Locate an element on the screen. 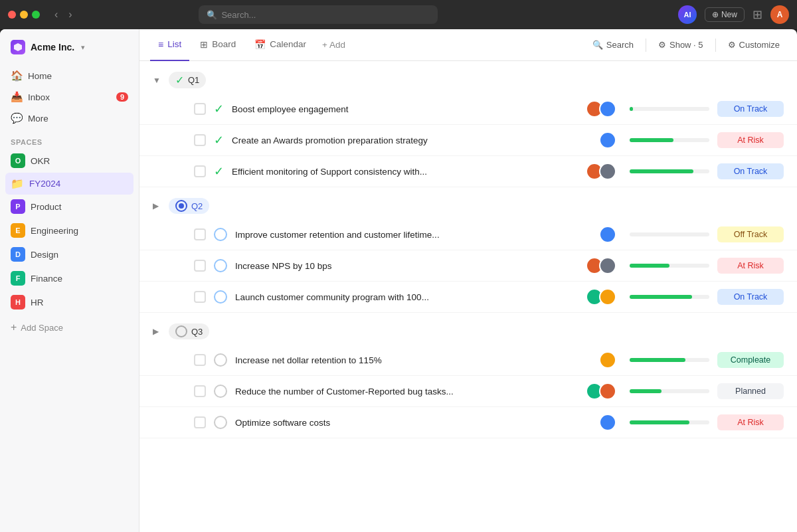  brand-icon is located at coordinates (18, 47).